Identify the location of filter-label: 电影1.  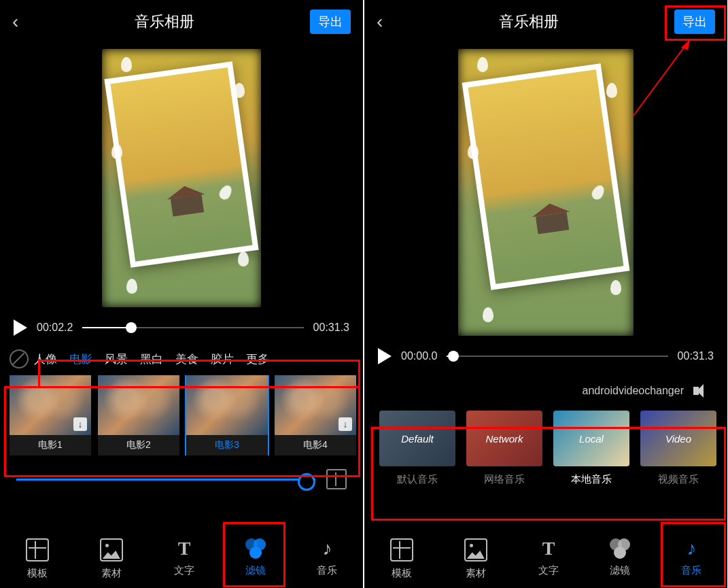
(50, 445).